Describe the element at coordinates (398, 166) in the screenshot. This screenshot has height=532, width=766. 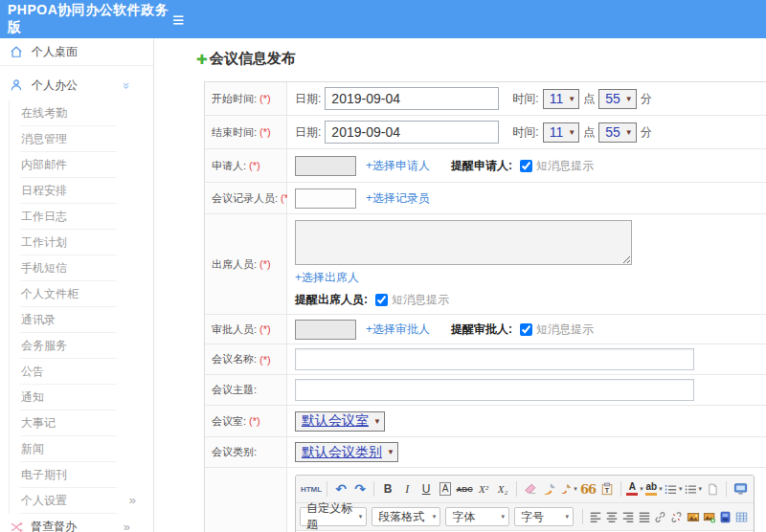
I see `select-applicant-link: +选择申请人` at that location.